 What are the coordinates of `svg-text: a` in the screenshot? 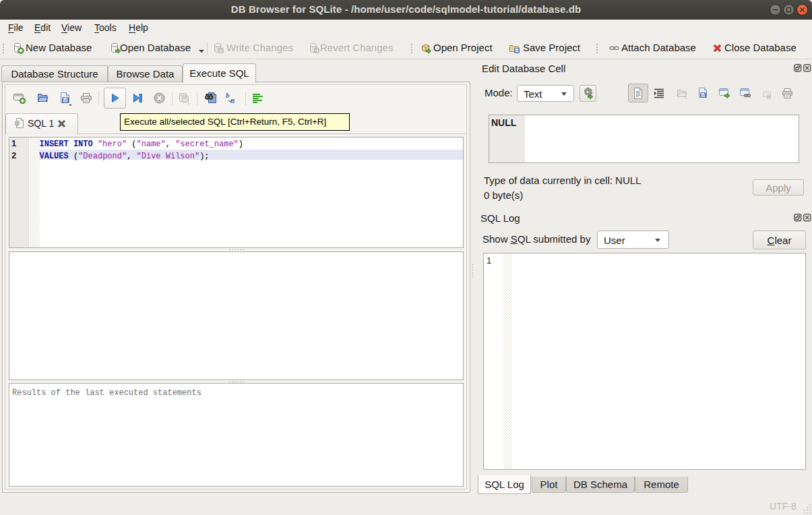 It's located at (233, 100).